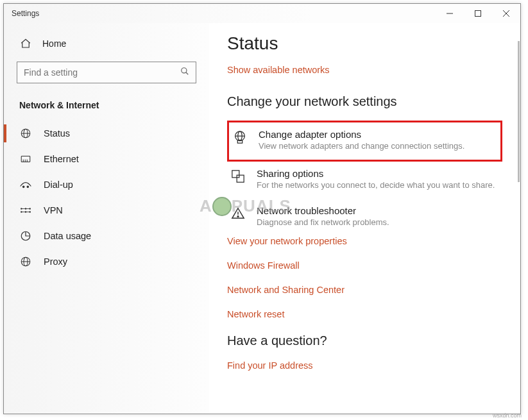 The height and width of the screenshot is (420, 528). I want to click on show-available-networks-link: Show available networks, so click(278, 70).